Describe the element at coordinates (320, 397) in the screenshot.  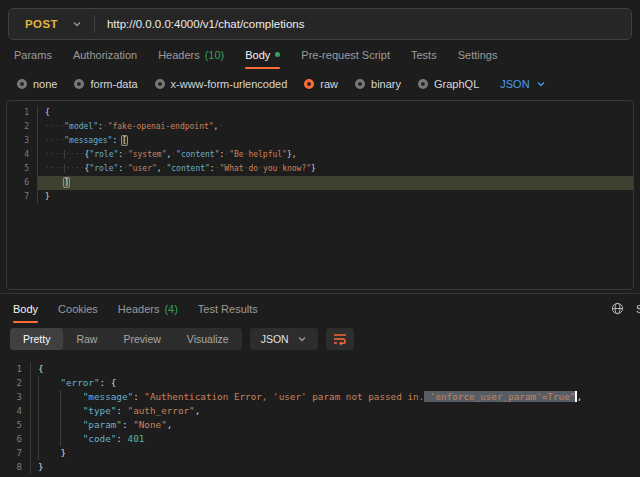
I see `code-line: 3"message": "Authentication Error, 'user…` at that location.